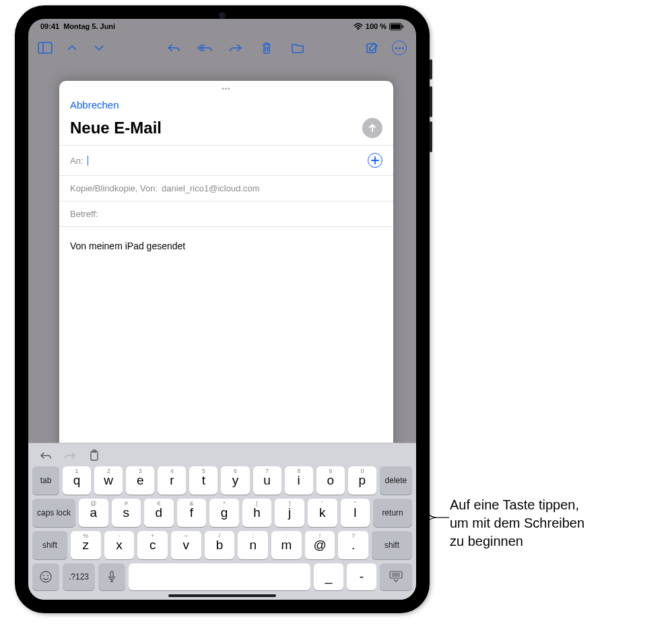 The height and width of the screenshot is (624, 672). I want to click on key-mainlabel: n, so click(253, 545).